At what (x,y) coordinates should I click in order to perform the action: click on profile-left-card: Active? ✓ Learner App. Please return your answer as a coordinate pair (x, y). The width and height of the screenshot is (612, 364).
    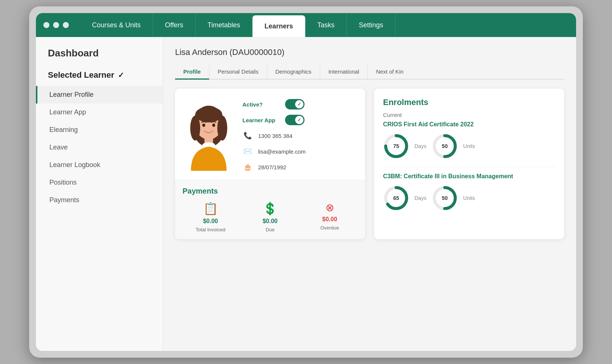
    Looking at the image, I should click on (270, 164).